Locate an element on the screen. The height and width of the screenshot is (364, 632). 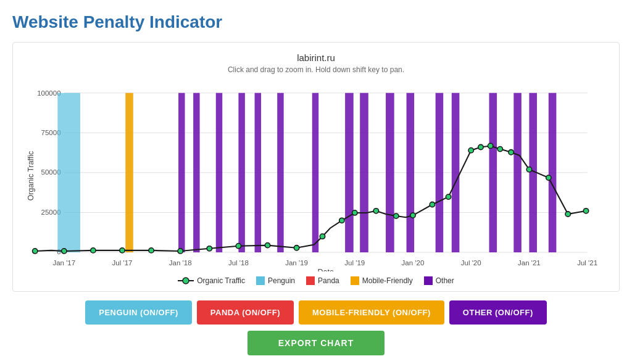
legend-penguin: Penguin is located at coordinates (275, 281).